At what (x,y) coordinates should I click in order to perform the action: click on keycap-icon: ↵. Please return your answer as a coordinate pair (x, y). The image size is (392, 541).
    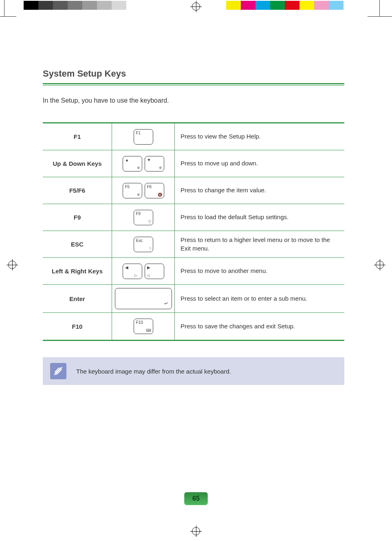
    Looking at the image, I should click on (143, 299).